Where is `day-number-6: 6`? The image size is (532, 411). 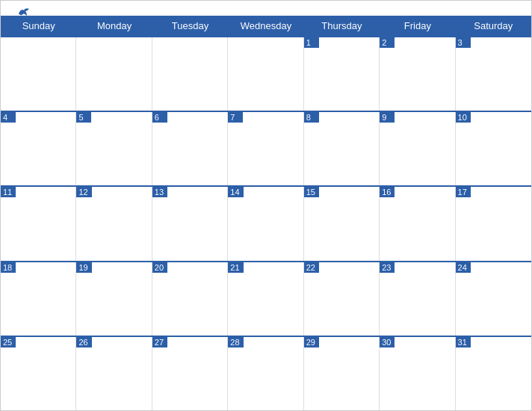
day-number-6: 6 is located at coordinates (160, 117).